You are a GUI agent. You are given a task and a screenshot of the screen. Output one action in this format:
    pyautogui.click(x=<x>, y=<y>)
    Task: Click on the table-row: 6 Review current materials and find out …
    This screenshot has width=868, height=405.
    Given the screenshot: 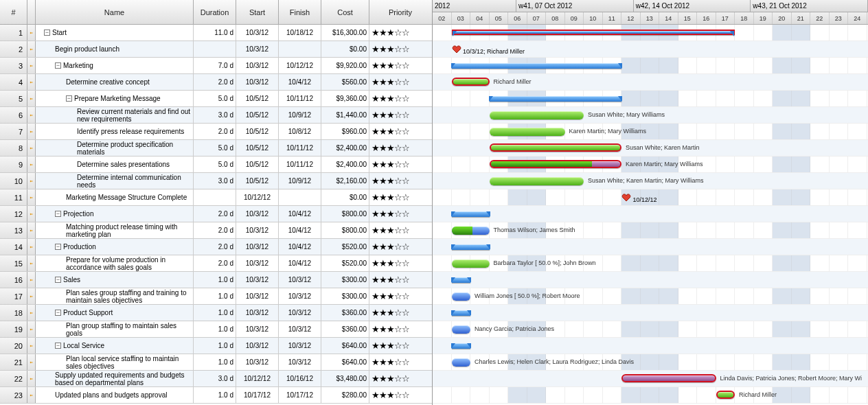 What is the action you would take?
    pyautogui.click(x=216, y=115)
    